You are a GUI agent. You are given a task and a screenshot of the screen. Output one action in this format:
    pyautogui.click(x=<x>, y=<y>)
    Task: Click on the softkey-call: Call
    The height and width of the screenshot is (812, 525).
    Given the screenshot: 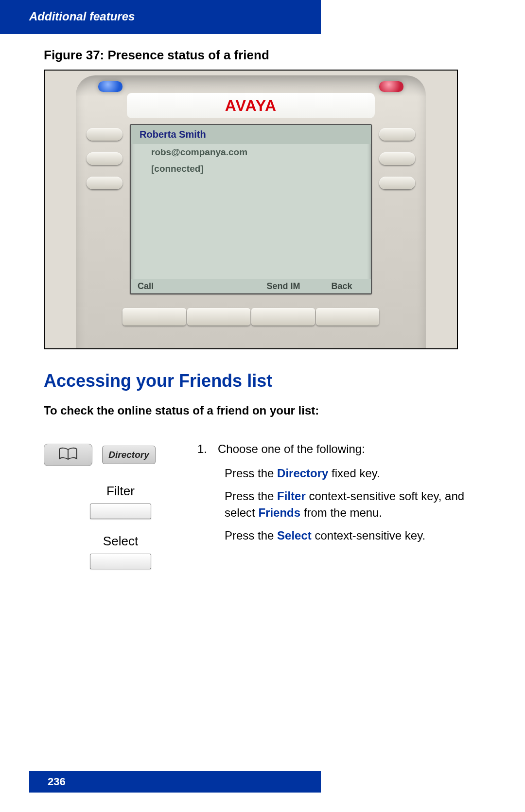 What is the action you would take?
    pyautogui.click(x=163, y=286)
    